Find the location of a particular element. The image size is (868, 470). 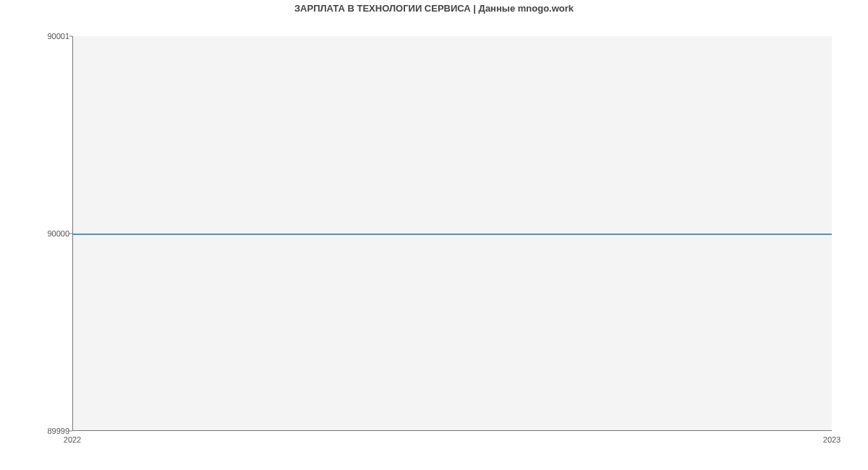

y-tick-label: 89999 is located at coordinates (54, 431).